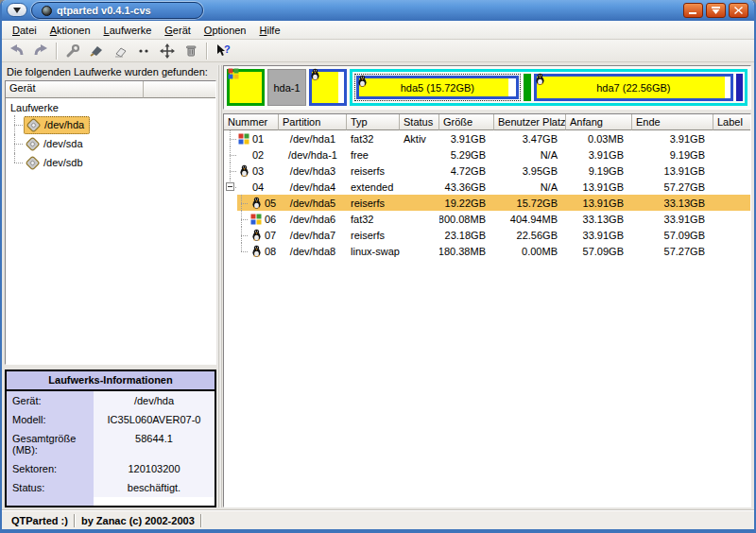 The width and height of the screenshot is (756, 533). Describe the element at coordinates (223, 51) in the screenshot. I see `whats-this-button: ?` at that location.